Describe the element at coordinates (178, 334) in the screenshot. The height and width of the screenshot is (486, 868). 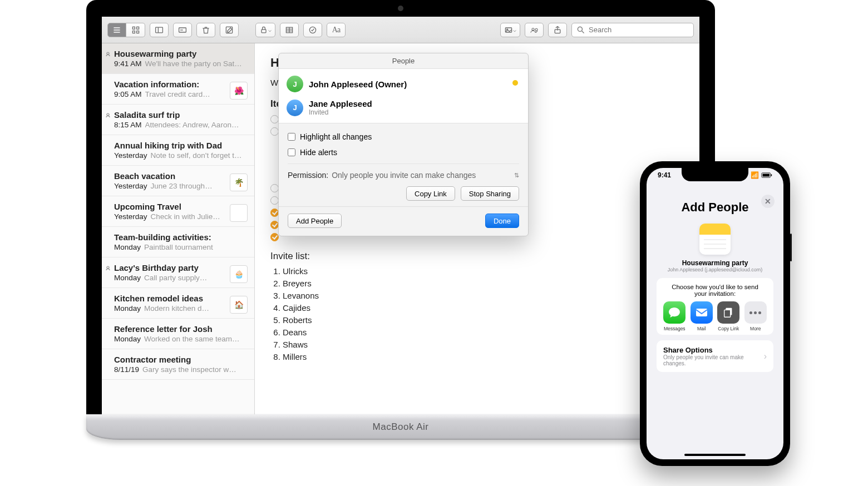
I see `note-row: Reference letter for JoshMondayWorked on…` at that location.